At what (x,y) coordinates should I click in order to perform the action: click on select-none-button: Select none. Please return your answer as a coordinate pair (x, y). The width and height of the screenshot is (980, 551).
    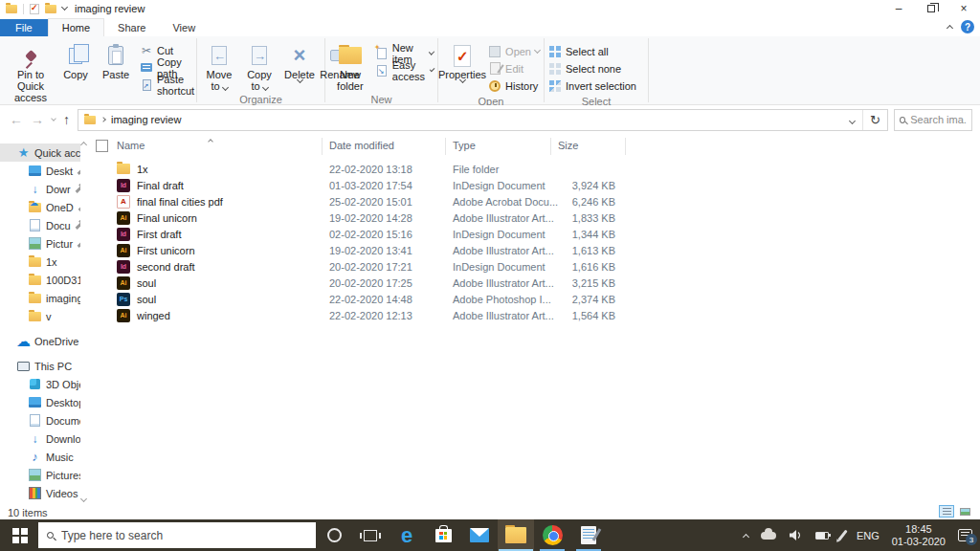
    Looking at the image, I should click on (592, 69).